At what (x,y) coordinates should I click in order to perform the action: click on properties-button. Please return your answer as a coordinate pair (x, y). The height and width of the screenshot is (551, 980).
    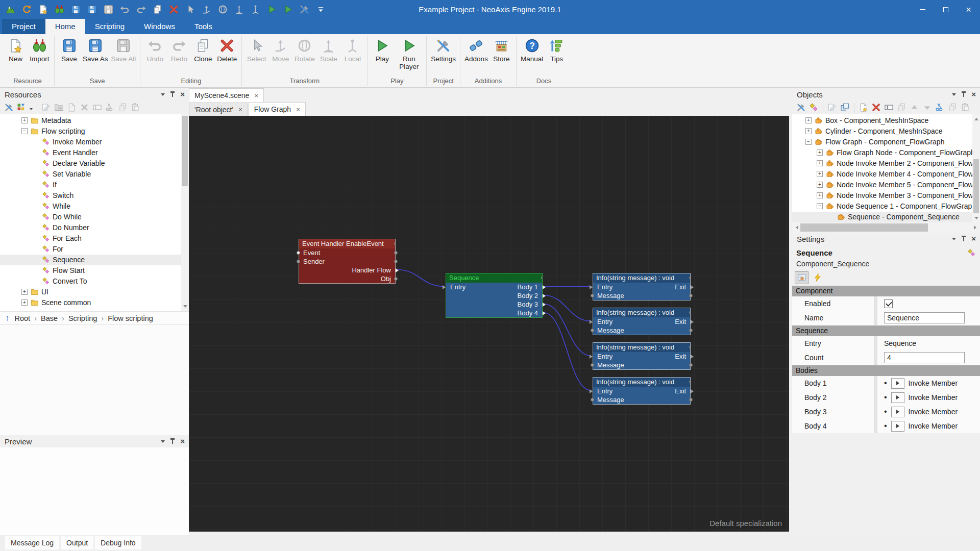
    Looking at the image, I should click on (801, 278).